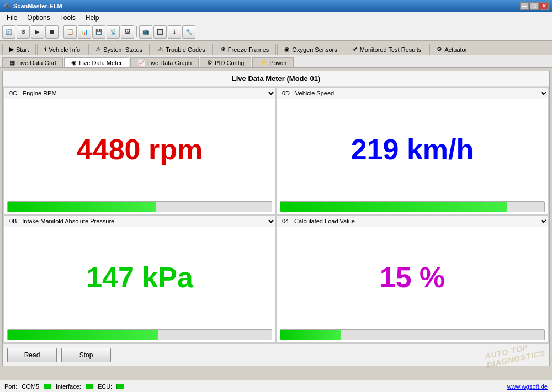 The width and height of the screenshot is (552, 392). What do you see at coordinates (140, 94) in the screenshot?
I see `gauge-dropdown-rpm: 0C - Engine RPM` at bounding box center [140, 94].